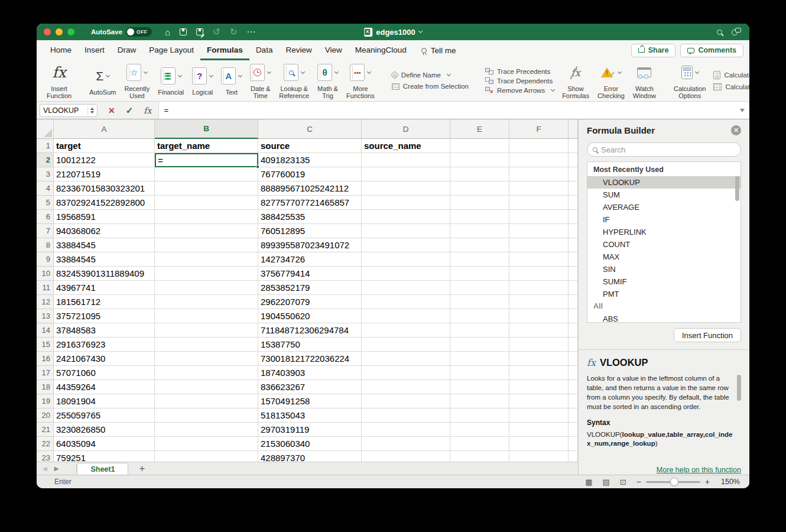  What do you see at coordinates (360, 81) in the screenshot?
I see `more-functions-button: ••• More Functions` at bounding box center [360, 81].